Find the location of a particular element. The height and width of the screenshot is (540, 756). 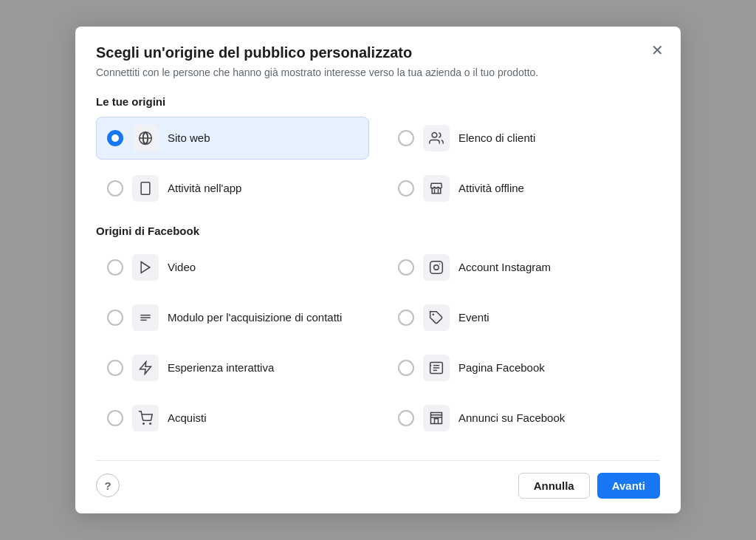

radio-attivita-app is located at coordinates (115, 188).